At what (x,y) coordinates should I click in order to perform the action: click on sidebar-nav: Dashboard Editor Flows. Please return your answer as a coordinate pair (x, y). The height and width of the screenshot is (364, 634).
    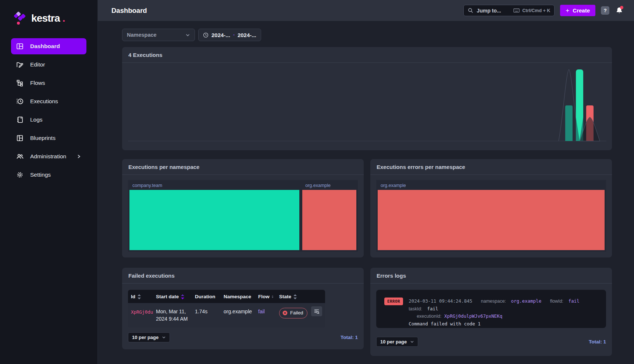
    Looking at the image, I should click on (49, 111).